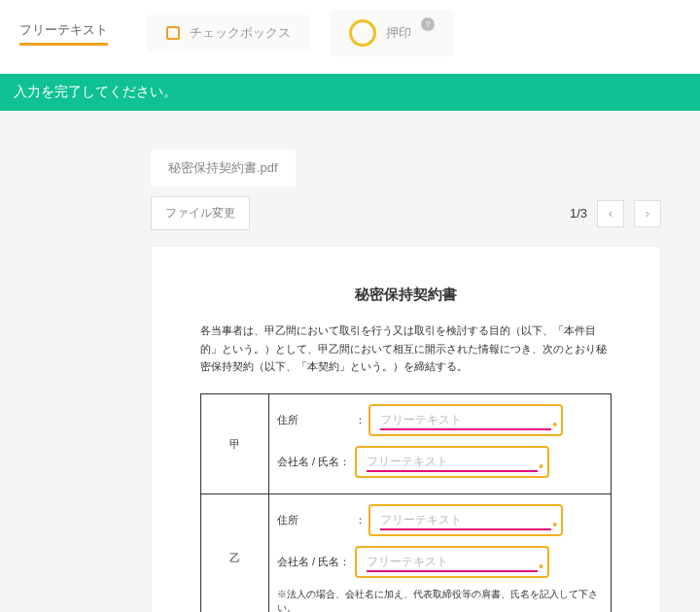 Image resolution: width=700 pixels, height=612 pixels. What do you see at coordinates (228, 33) in the screenshot?
I see `tool-checkbox: チェックボックス` at bounding box center [228, 33].